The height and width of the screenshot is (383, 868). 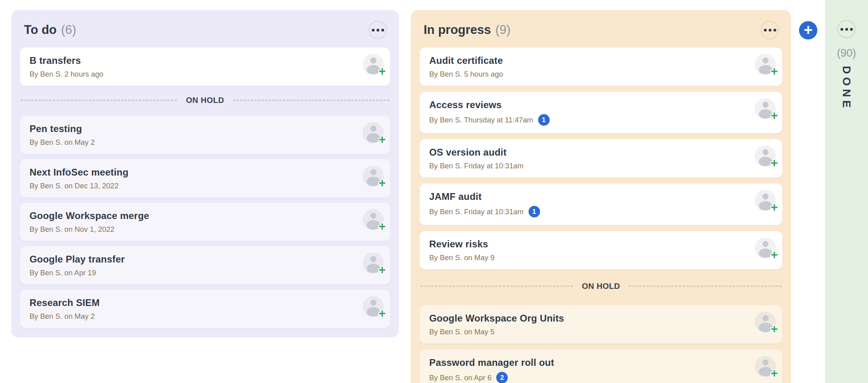 What do you see at coordinates (601, 197) in the screenshot?
I see `card-title: JAMF audit` at bounding box center [601, 197].